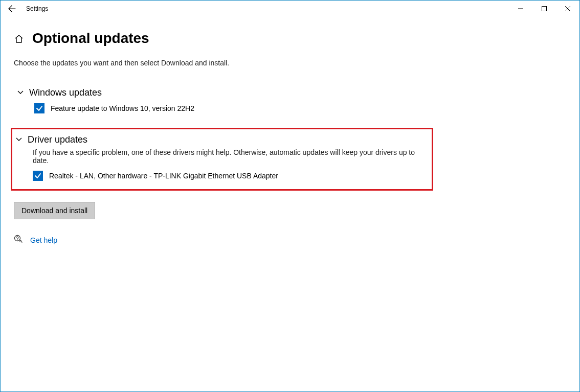 This screenshot has height=392, width=580. I want to click on arrow-left-icon, so click(12, 9).